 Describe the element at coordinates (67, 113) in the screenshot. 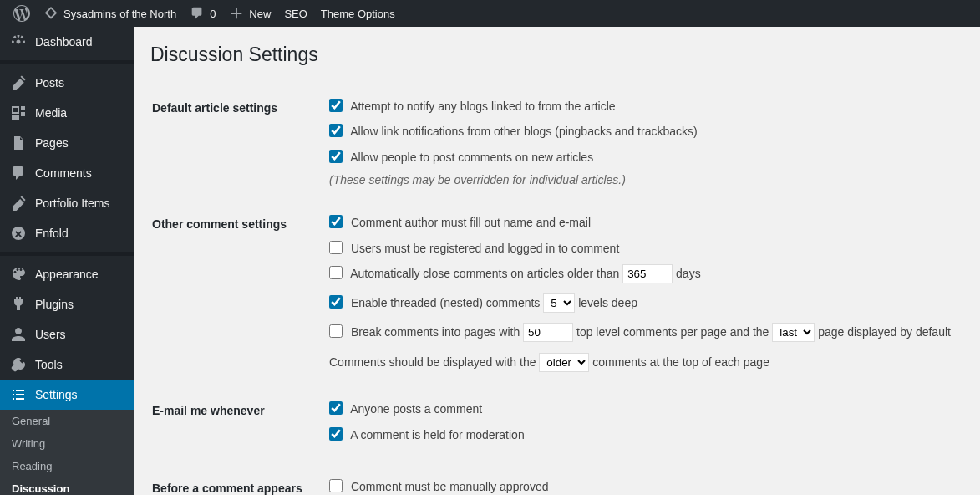

I see `sidebar-item-media: Media` at that location.